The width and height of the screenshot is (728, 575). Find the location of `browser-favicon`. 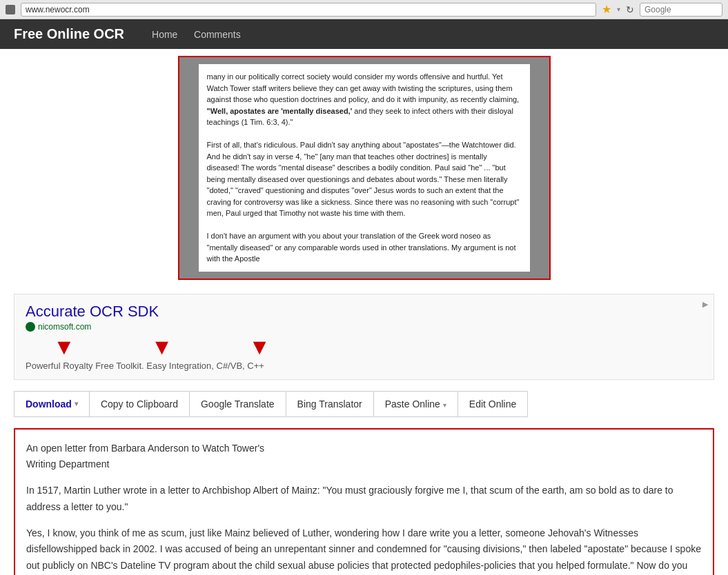

browser-favicon is located at coordinates (10, 10).